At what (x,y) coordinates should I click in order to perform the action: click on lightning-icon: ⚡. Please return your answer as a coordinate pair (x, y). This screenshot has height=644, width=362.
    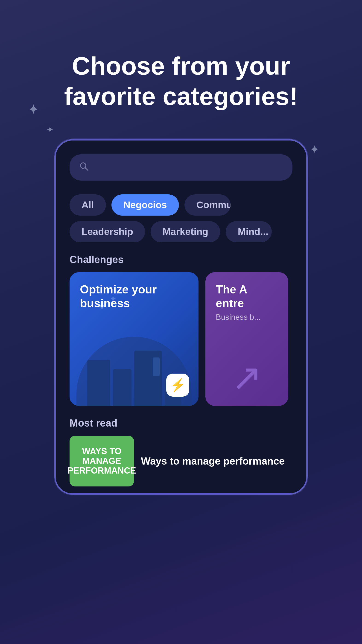
    Looking at the image, I should click on (178, 385).